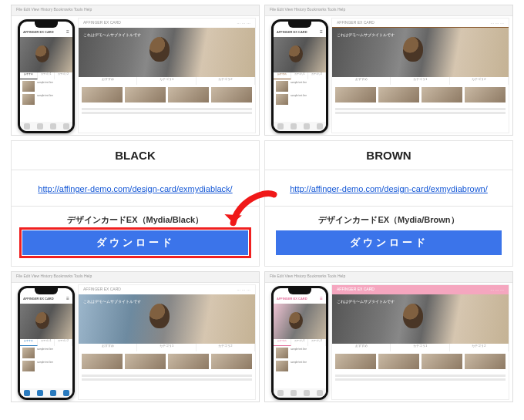 The height and width of the screenshot is (420, 524). I want to click on download-button-black: ダウンロード, so click(136, 243).